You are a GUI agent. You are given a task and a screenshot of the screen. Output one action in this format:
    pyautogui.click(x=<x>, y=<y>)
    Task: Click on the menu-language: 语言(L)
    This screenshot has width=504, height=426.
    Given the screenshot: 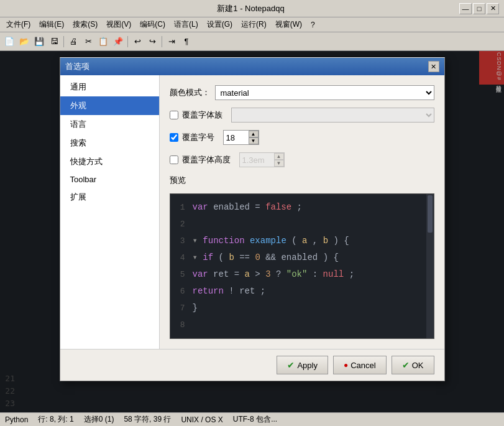 What is the action you would take?
    pyautogui.click(x=186, y=25)
    